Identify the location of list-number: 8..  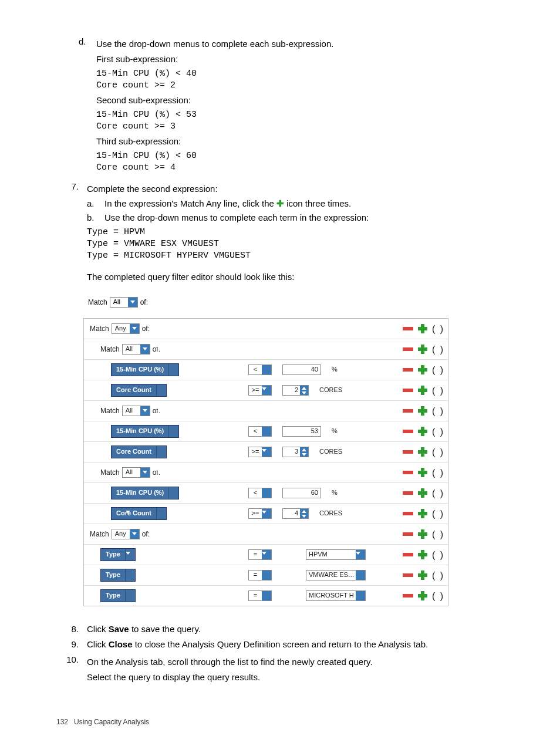
(72, 629).